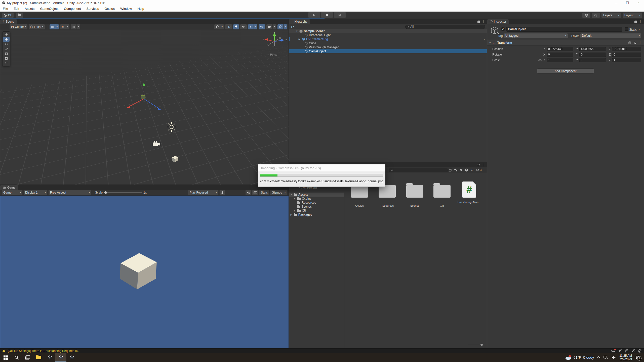 Image resolution: width=644 pixels, height=362 pixels. What do you see at coordinates (275, 42) in the screenshot?
I see `orientation-gizmo: y x z` at bounding box center [275, 42].